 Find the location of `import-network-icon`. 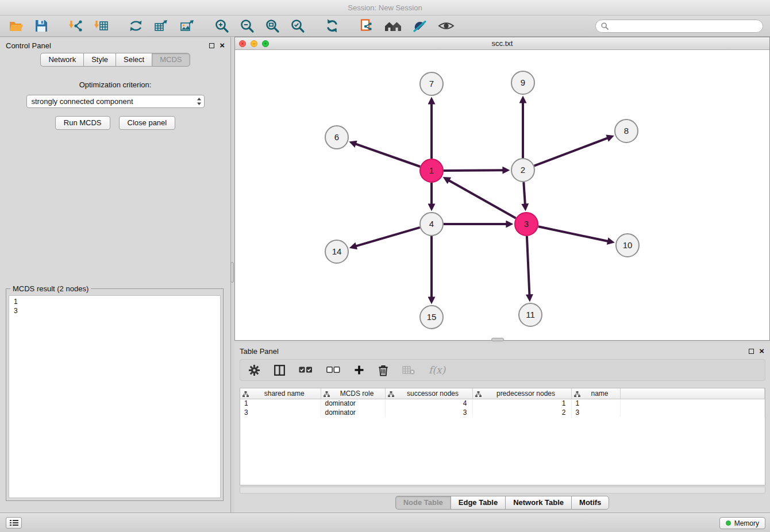

import-network-icon is located at coordinates (76, 26).